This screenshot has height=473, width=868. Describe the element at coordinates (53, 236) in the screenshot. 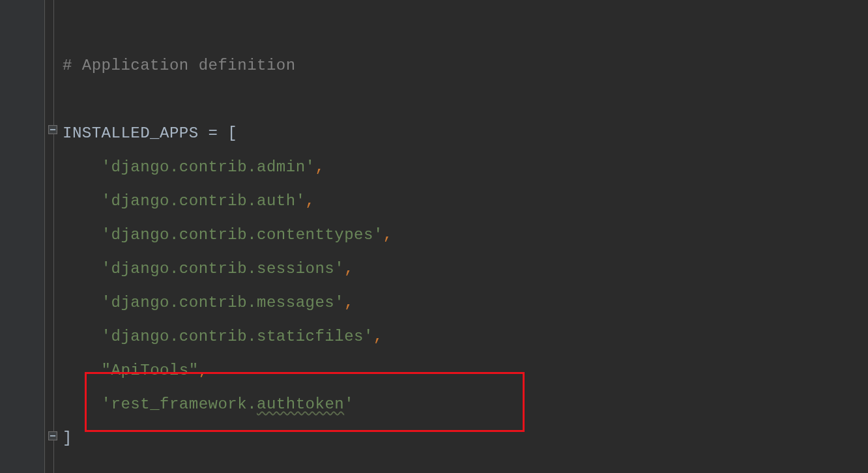

I see `indent-guide` at that location.